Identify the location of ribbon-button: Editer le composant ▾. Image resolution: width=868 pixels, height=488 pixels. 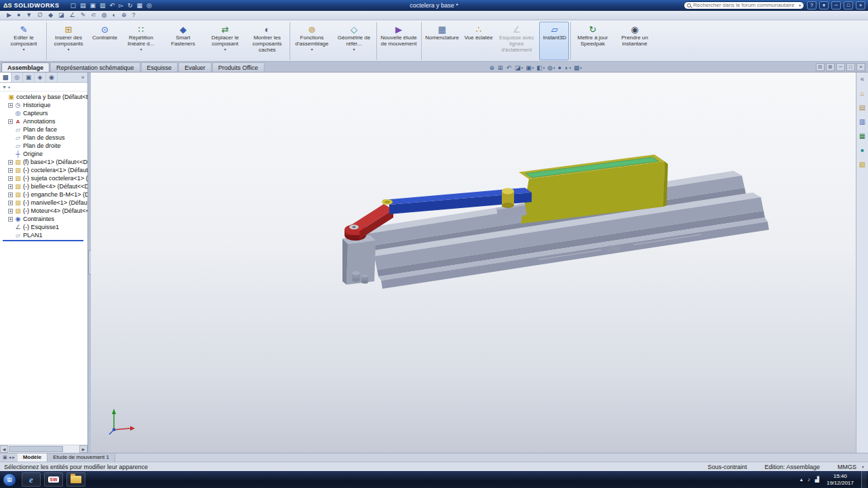
(24, 41).